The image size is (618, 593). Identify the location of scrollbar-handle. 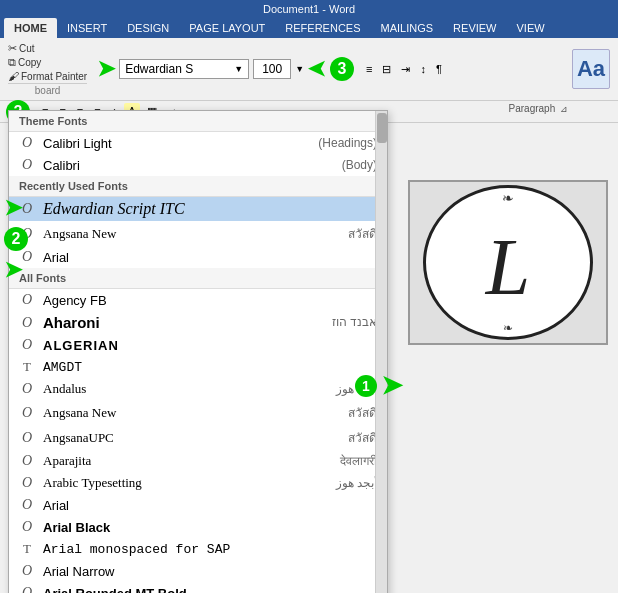
(382, 128).